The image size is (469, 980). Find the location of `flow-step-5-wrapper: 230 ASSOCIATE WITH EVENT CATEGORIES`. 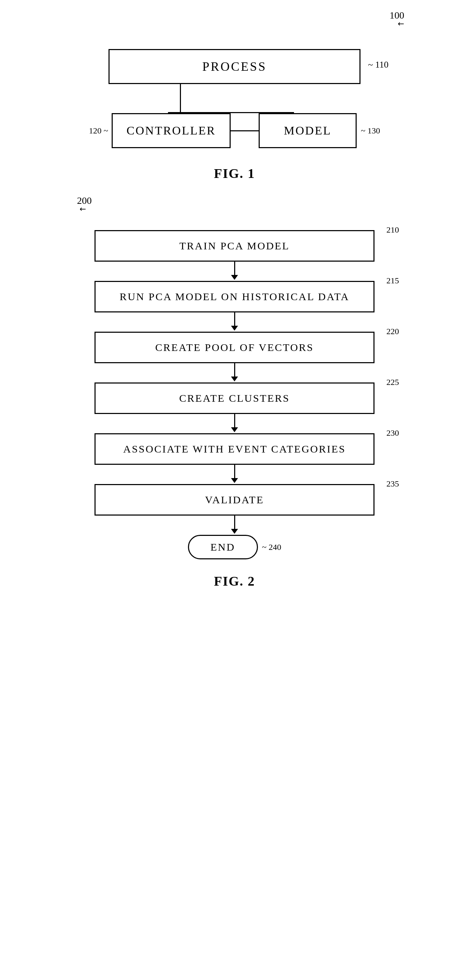

flow-step-5-wrapper: 230 ASSOCIATE WITH EVENT CATEGORIES is located at coordinates (234, 449).